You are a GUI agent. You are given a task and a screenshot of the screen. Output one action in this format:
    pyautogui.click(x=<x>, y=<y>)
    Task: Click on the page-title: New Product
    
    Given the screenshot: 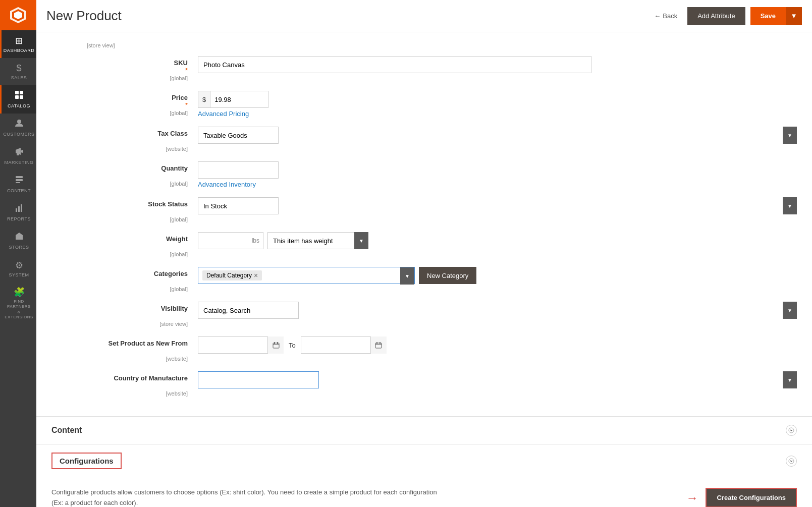 What is the action you would take?
    pyautogui.click(x=350, y=16)
    